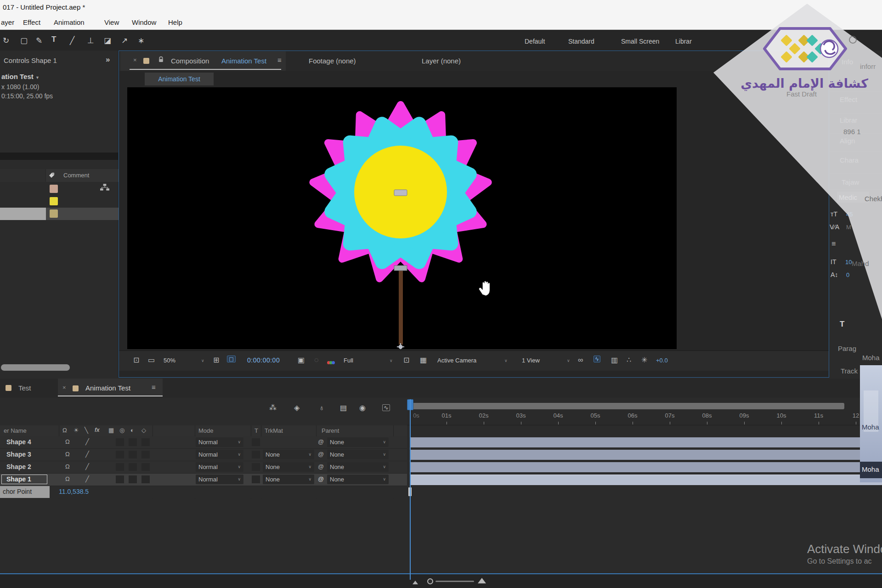 This screenshot has width=882, height=588. Describe the element at coordinates (124, 40) in the screenshot. I see `puppet-tool-icon: ↗` at that location.